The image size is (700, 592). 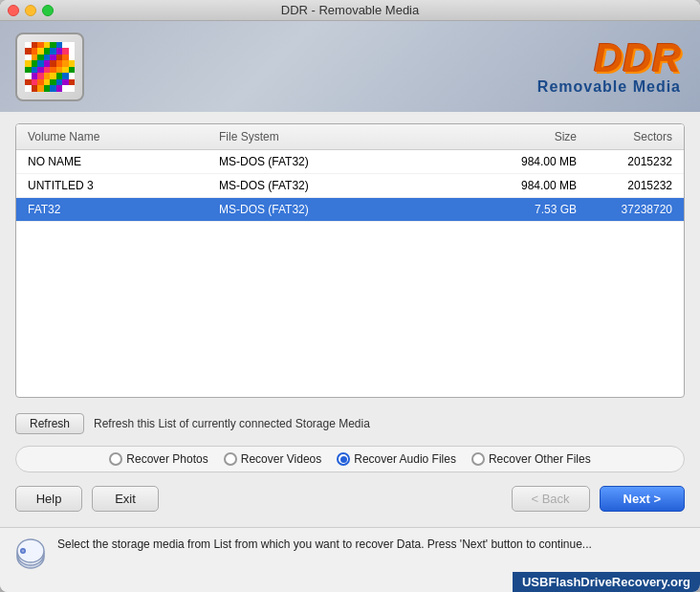 What do you see at coordinates (609, 87) in the screenshot?
I see `brand-sub-text: Removable Media` at bounding box center [609, 87].